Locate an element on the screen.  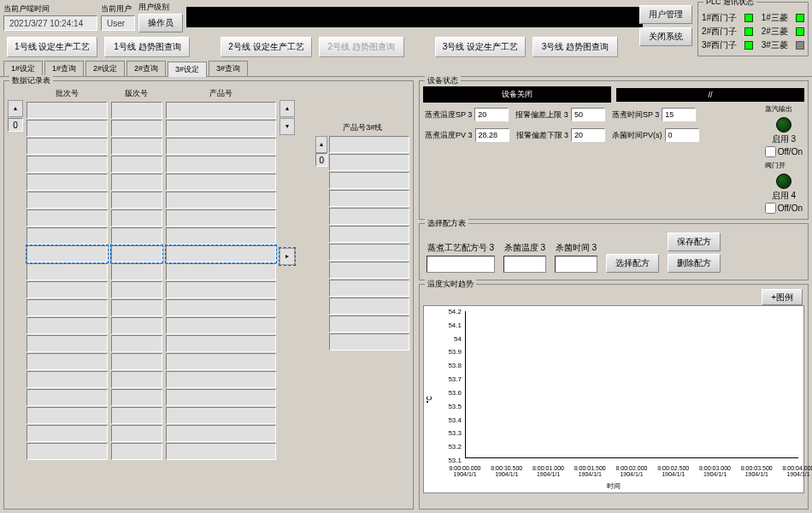
nav-line3-set: 3号线 设定生产工艺 is located at coordinates (480, 47).